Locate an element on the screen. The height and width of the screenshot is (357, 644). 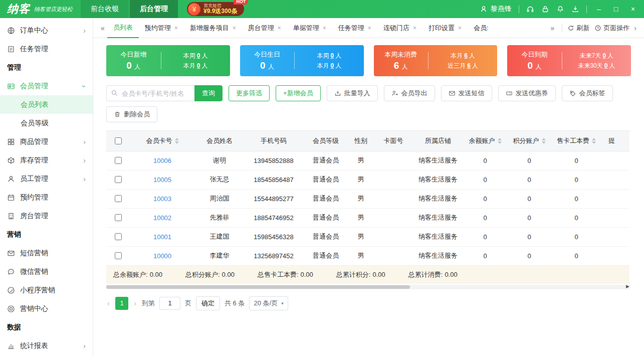
download-icon is located at coordinates (575, 9).